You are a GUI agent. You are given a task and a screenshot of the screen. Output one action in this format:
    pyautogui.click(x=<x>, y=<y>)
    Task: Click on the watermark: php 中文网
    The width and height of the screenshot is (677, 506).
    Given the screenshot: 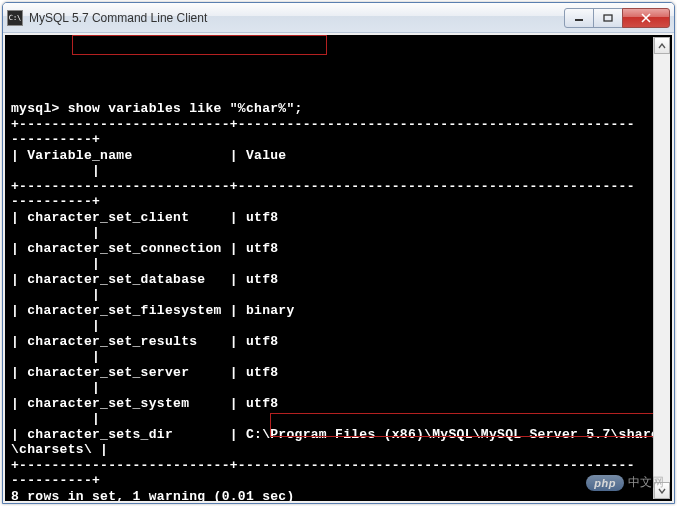 What is the action you would take?
    pyautogui.click(x=625, y=482)
    